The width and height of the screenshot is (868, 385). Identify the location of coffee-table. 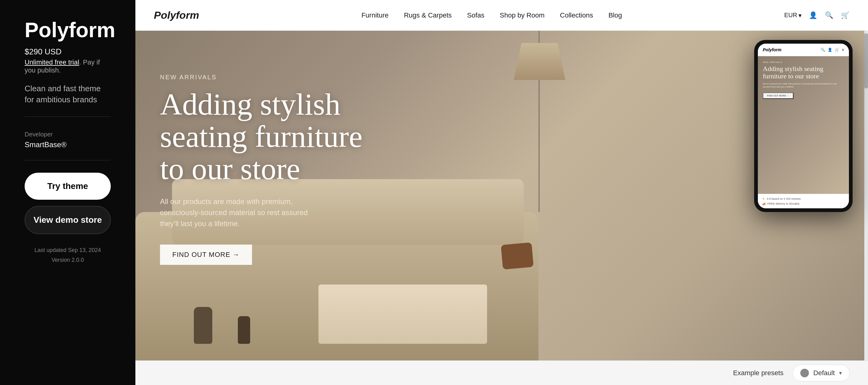
(403, 314).